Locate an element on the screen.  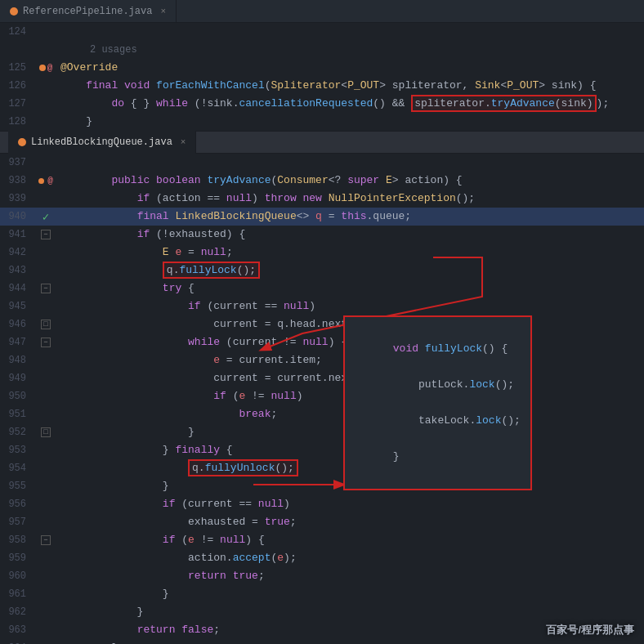
line-num-962: 962 is located at coordinates (17, 612).